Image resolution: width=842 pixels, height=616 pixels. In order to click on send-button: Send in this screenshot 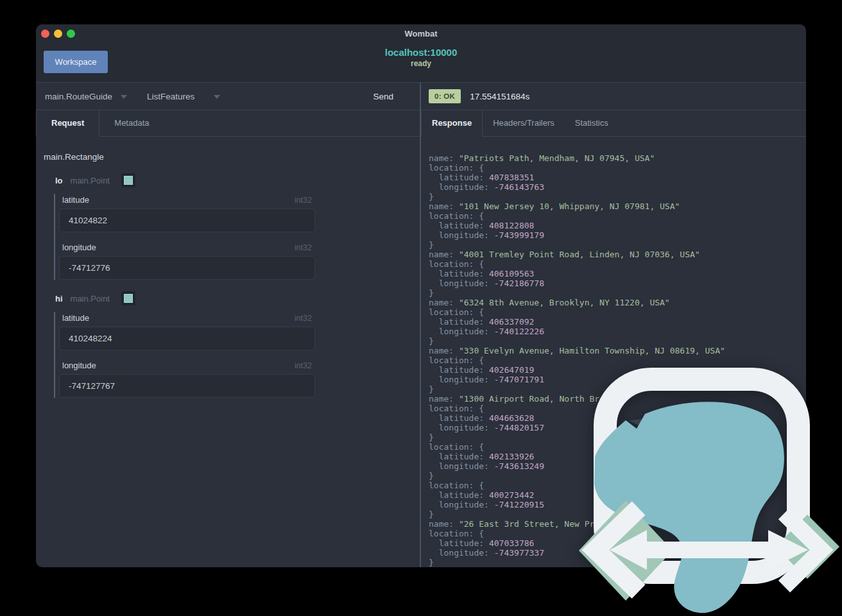, I will do `click(383, 96)`.